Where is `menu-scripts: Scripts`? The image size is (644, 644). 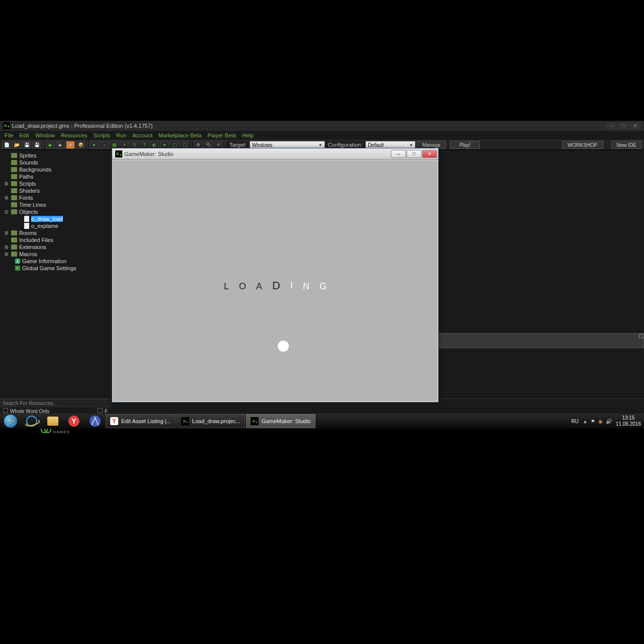
menu-scripts: Scripts is located at coordinates (102, 135).